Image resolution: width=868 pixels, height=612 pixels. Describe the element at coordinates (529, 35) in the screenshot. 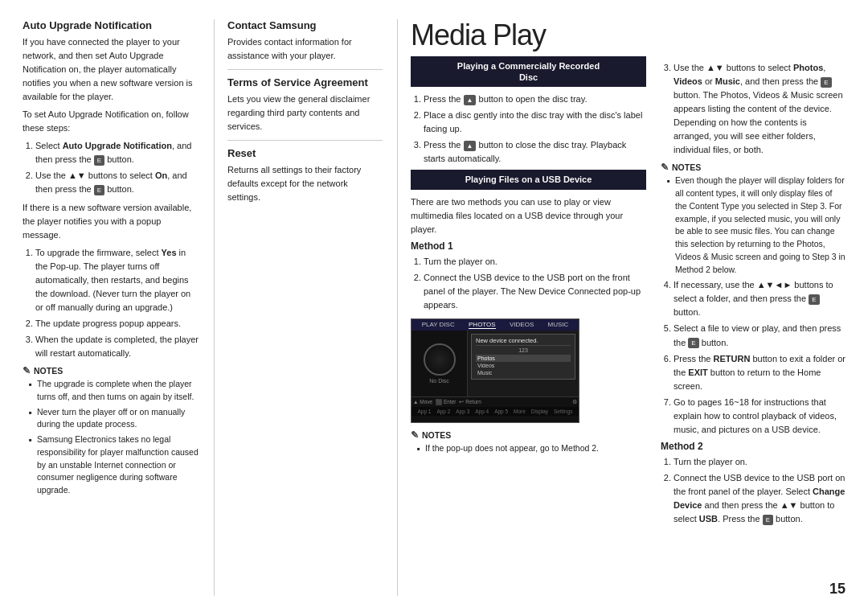

I see `page-title-area: Media Play` at that location.